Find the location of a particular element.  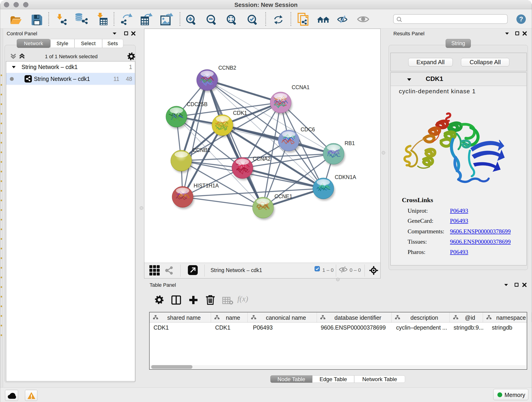

svg-text: CDK1 is located at coordinates (240, 113).